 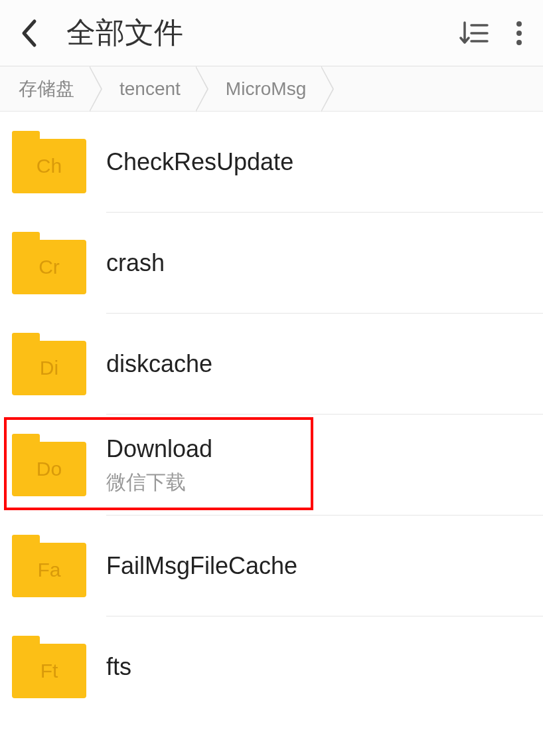 I want to click on folder-icon: Fa, so click(x=49, y=566).